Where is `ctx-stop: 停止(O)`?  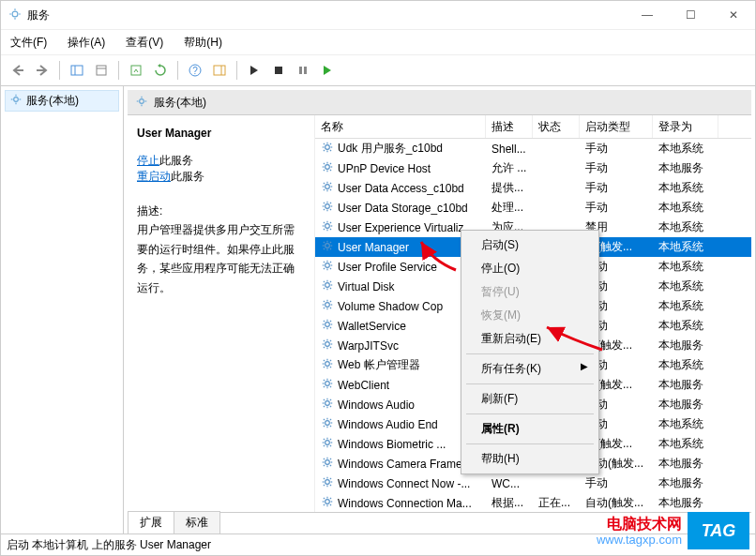
ctx-stop: 停止(O) is located at coordinates (530, 268).